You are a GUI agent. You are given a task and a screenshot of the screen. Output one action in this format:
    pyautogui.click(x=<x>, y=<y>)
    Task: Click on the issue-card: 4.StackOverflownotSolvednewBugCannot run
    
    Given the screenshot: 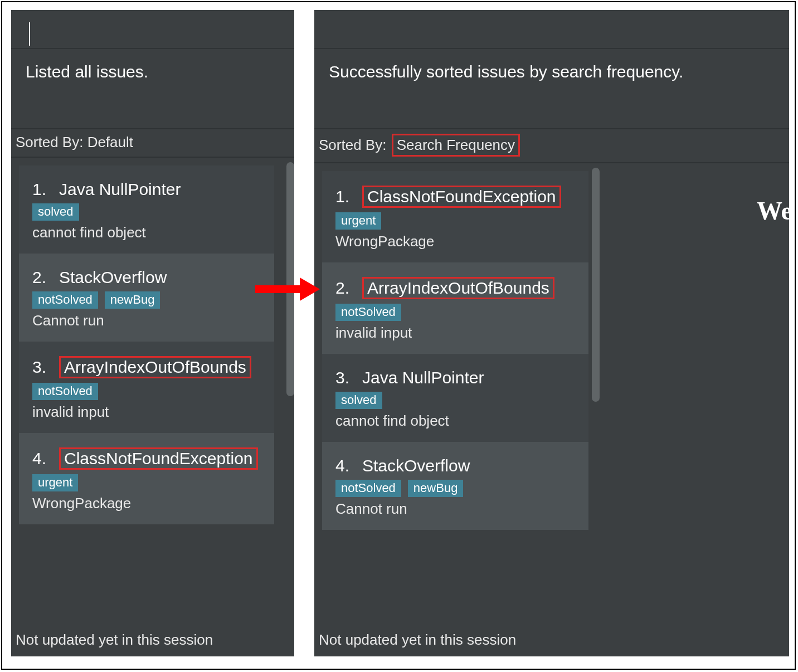 What is the action you would take?
    pyautogui.click(x=455, y=486)
    